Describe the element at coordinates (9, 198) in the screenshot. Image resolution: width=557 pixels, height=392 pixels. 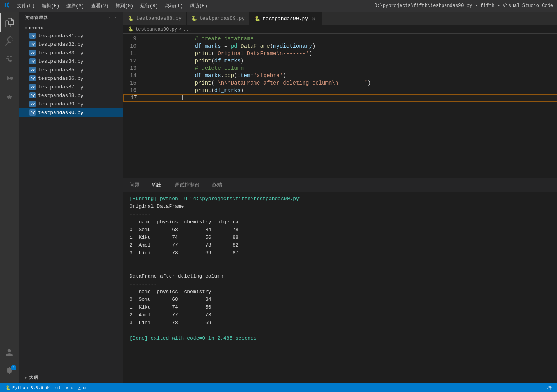
I see `activity-bar: 1` at that location.